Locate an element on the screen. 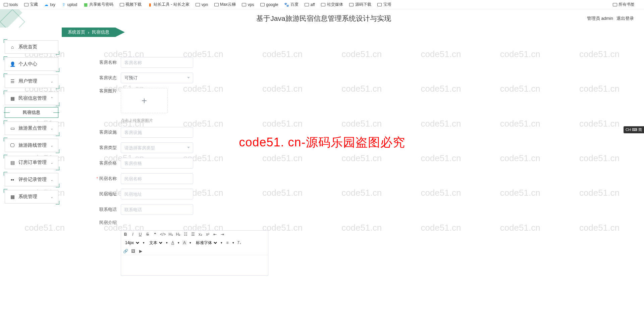  bookmark-item: google is located at coordinates (269, 5).